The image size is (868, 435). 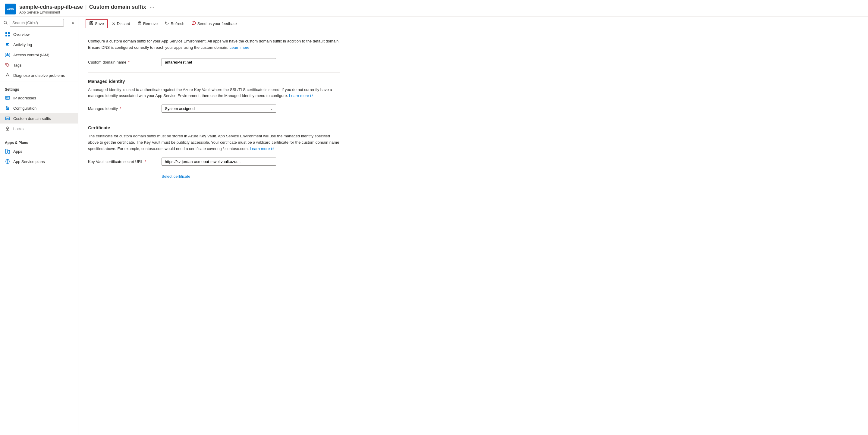 What do you see at coordinates (39, 81) in the screenshot?
I see `settings-divider` at bounding box center [39, 81].